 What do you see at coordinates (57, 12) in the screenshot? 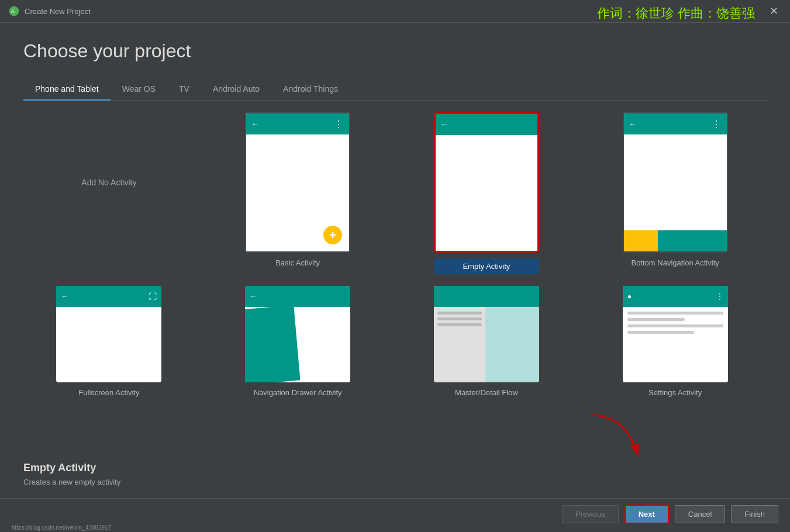
I see `dialog-title: Create New Project` at bounding box center [57, 12].